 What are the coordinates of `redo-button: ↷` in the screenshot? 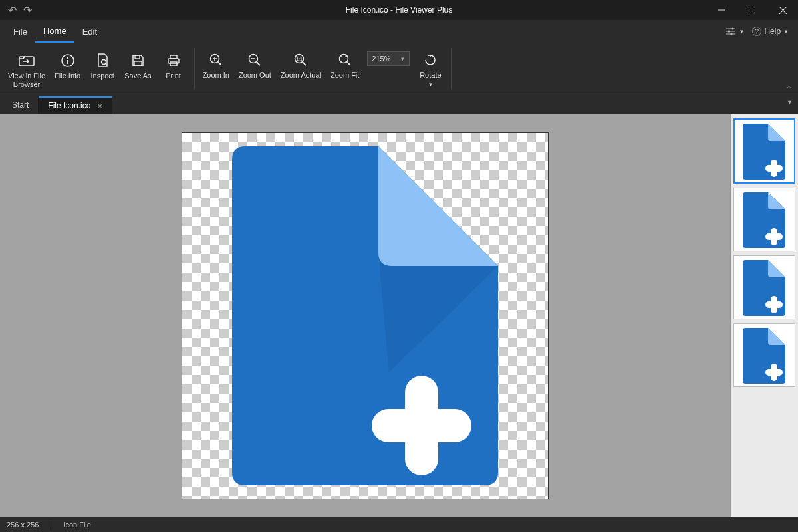 It's located at (28, 11).